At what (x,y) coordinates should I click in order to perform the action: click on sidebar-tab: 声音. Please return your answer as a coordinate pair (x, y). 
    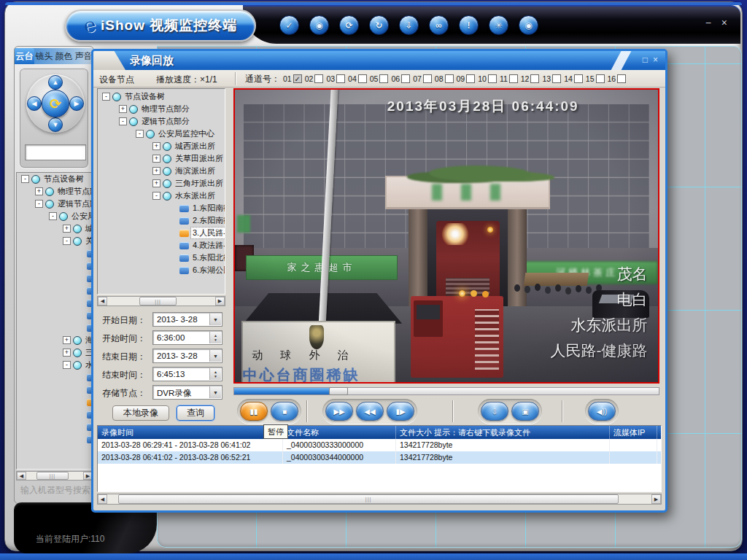
    Looking at the image, I should click on (83, 56).